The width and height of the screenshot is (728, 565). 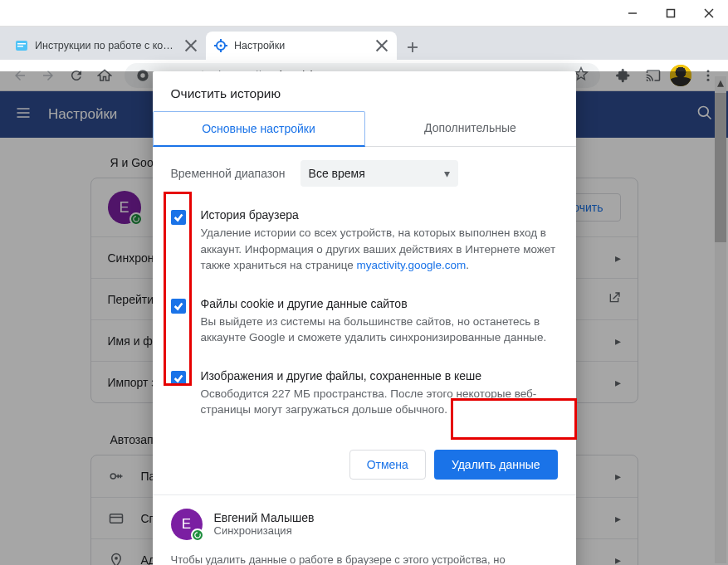 I want to click on cookies-desc: Вы выйдете из системы на большинстве сай…, so click(x=379, y=330).